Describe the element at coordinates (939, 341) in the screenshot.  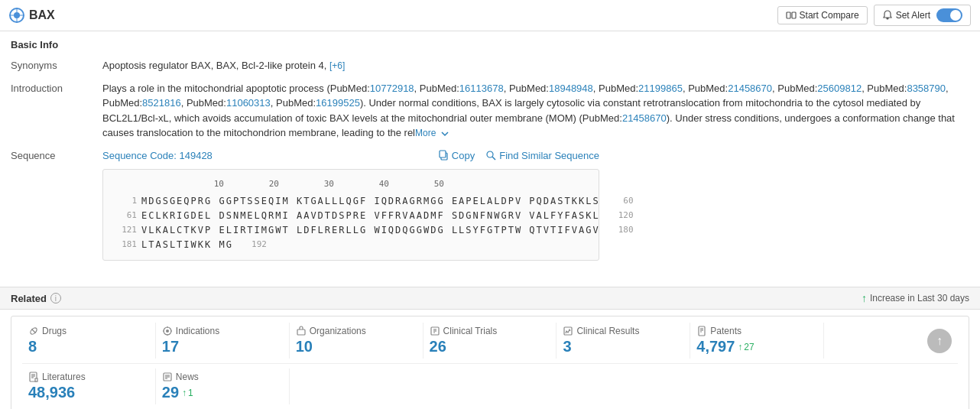
I see `scroll-top-button: ↑` at that location.